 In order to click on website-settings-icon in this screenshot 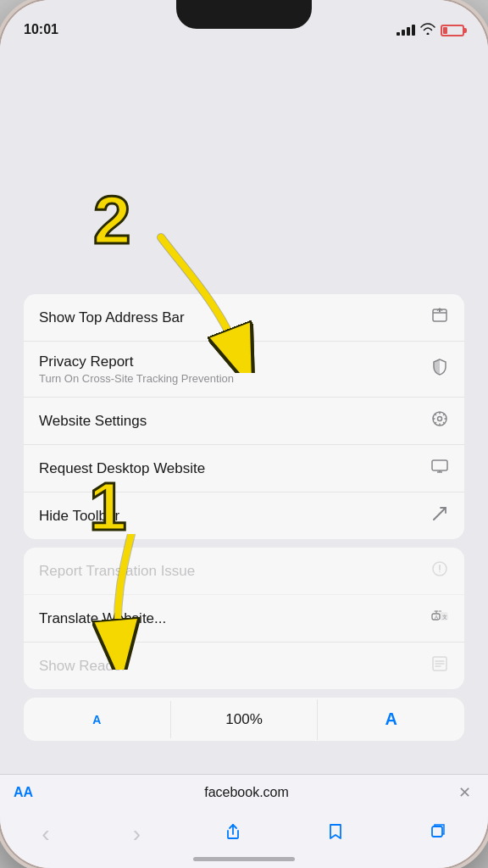, I will do `click(440, 420)`.